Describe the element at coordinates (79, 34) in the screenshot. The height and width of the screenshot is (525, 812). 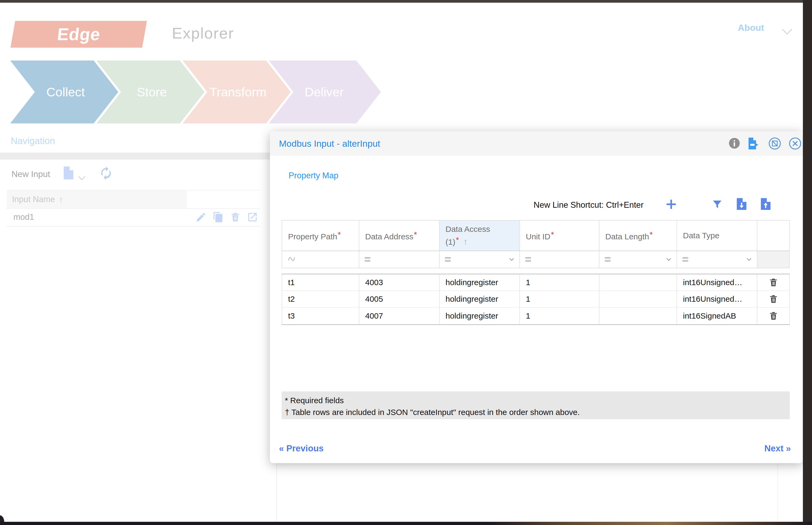
I see `app-logo: Edge` at that location.